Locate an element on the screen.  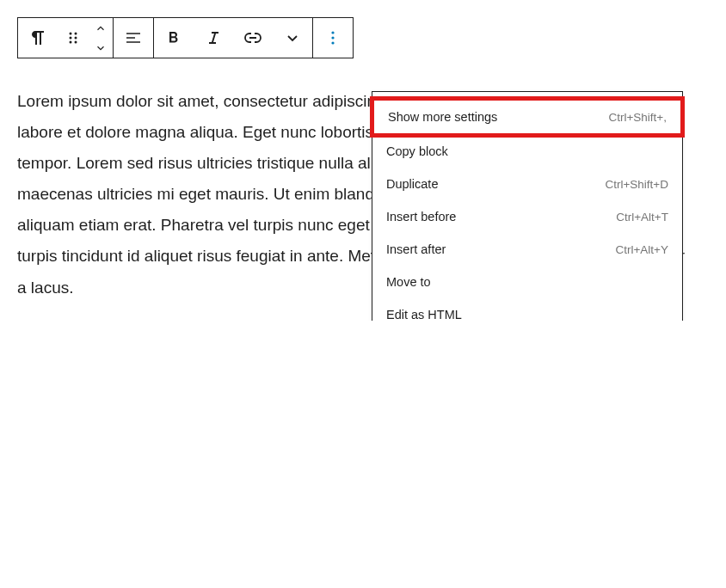
move-down-button is located at coordinates (101, 48).